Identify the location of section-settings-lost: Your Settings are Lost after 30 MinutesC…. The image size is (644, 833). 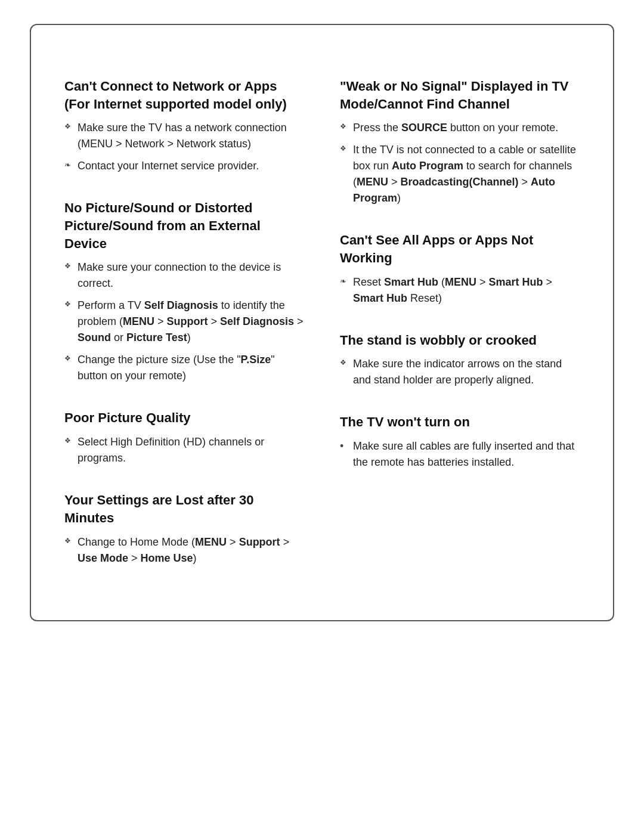
(184, 532).